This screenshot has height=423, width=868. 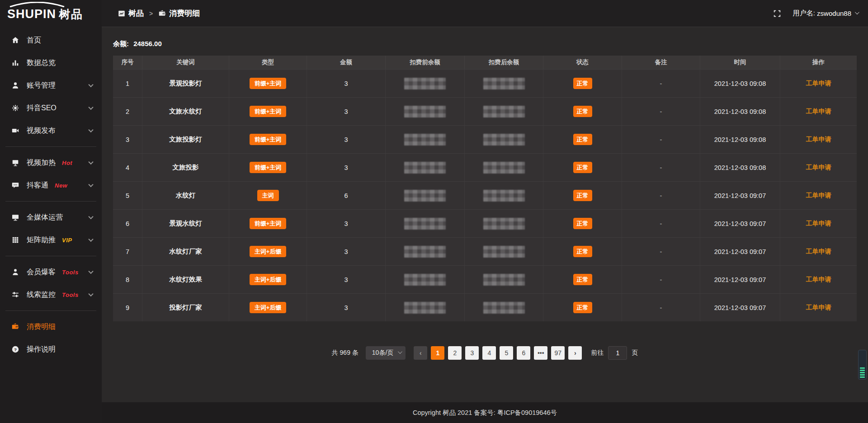 I want to click on breadcrumb: 树品 > 消费明细, so click(x=159, y=14).